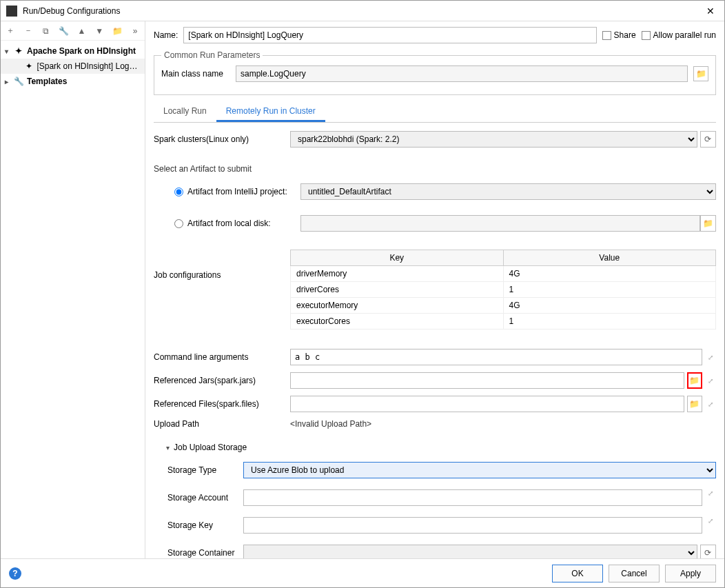 This screenshot has width=725, height=588. Describe the element at coordinates (81, 51) in the screenshot. I see `tree-group-label: Apache Spark on HDInsight` at that location.